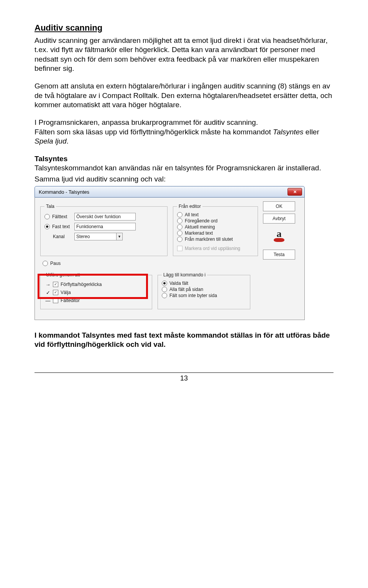 The height and width of the screenshot is (588, 368). Describe the element at coordinates (171, 263) in the screenshot. I see `radio-paus: Paus` at that location.